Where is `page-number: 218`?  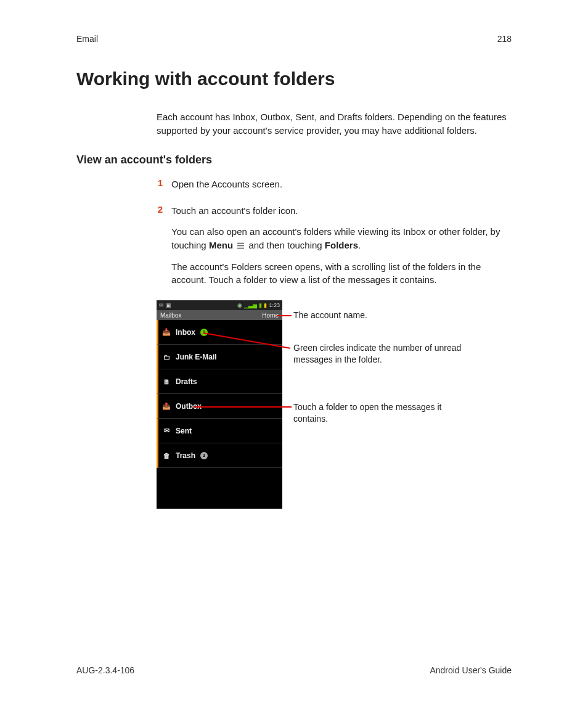 page-number: 218 is located at coordinates (504, 39).